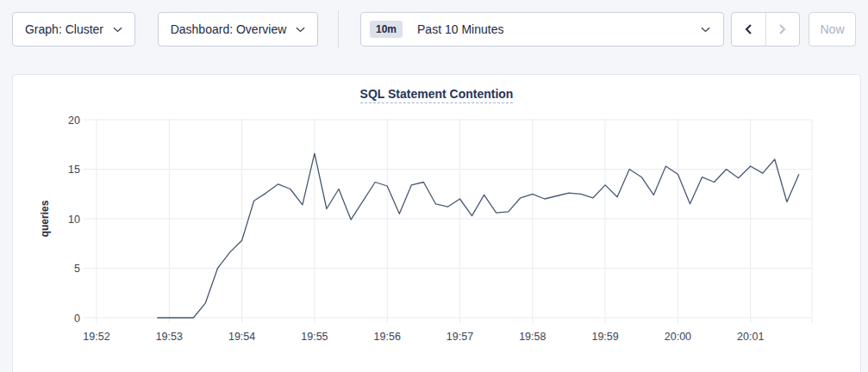 Image resolution: width=868 pixels, height=372 pixels. What do you see at coordinates (229, 29) in the screenshot?
I see `dashboard-dropdown-label: Dashboard: Overview` at bounding box center [229, 29].